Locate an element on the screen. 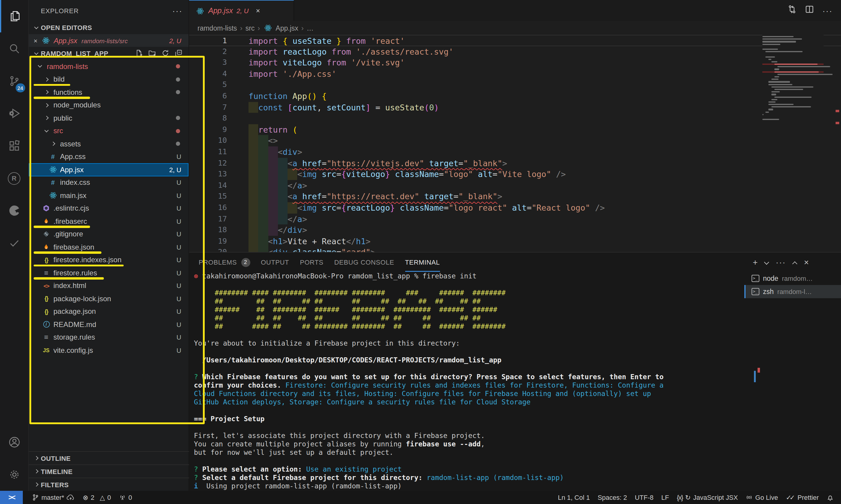 This screenshot has height=504, width=841. tree-item-firebase.json: firebase.jsonU is located at coordinates (109, 247).